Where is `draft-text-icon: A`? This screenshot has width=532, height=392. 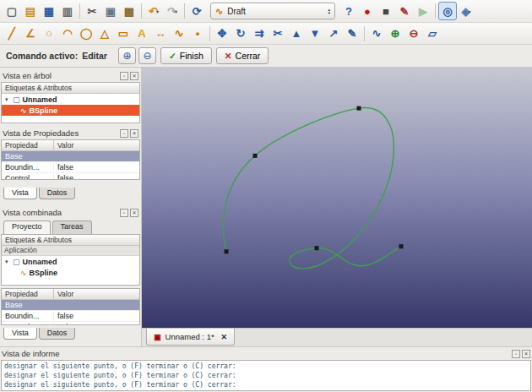 draft-text-icon: A is located at coordinates (142, 34).